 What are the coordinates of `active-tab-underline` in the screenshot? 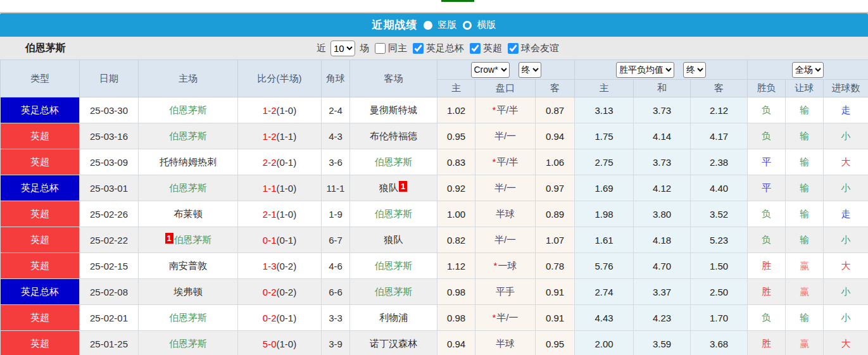 It's located at (458, 1).